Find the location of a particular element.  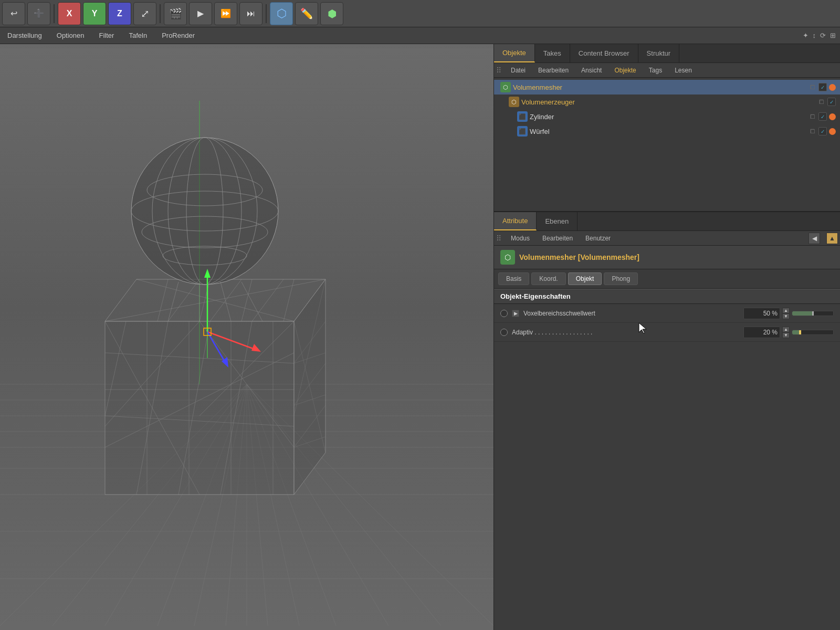

zylinder-label: Zylinder is located at coordinates (668, 117).